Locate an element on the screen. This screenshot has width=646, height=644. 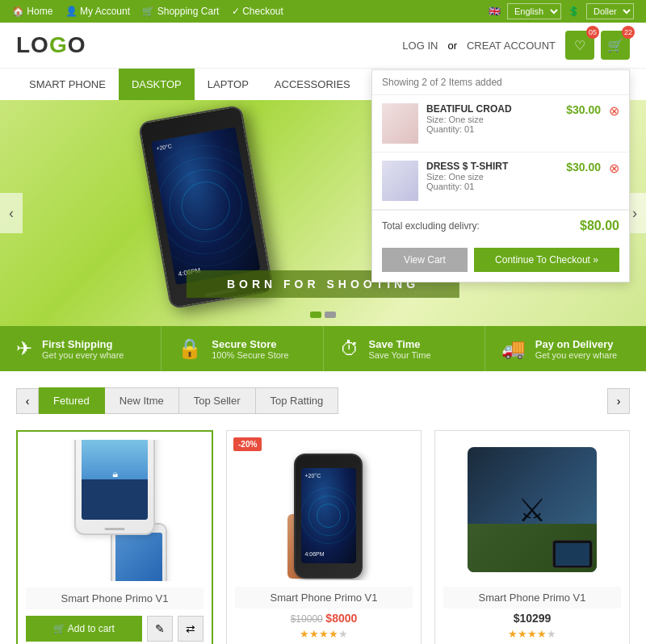
feature-shipping-title: First Shipping is located at coordinates (83, 344).